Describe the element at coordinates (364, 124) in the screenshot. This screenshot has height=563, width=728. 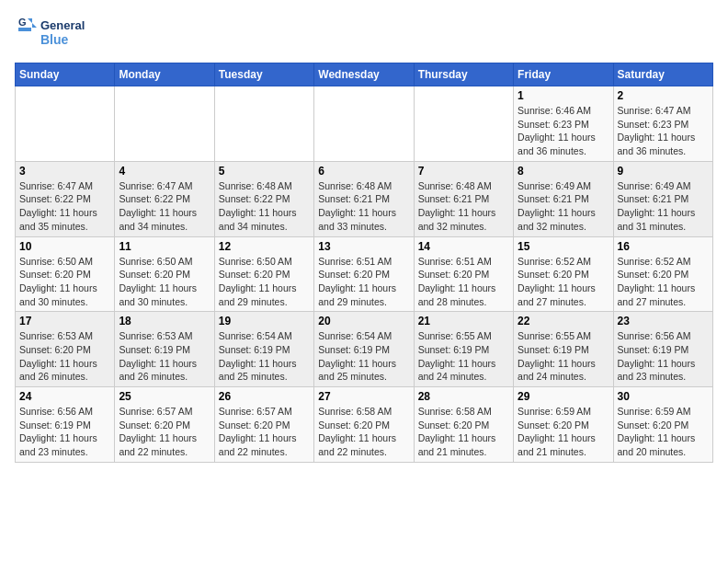
I see `calendar-week-1: 1Sunrise: 6:46 AM Sunset: 6:23 PM Daylig…` at that location.